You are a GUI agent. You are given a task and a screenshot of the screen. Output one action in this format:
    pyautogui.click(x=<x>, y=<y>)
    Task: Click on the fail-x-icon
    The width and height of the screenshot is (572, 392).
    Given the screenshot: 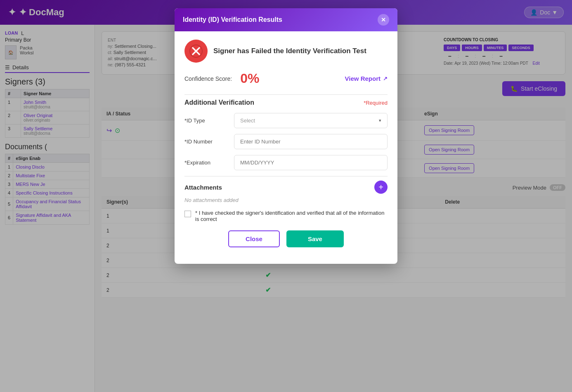 What is the action you would take?
    pyautogui.click(x=196, y=51)
    